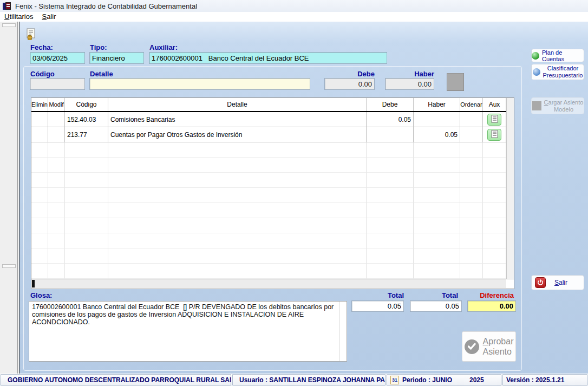  Describe the element at coordinates (495, 135) in the screenshot. I see `document-lines-icon` at that location.